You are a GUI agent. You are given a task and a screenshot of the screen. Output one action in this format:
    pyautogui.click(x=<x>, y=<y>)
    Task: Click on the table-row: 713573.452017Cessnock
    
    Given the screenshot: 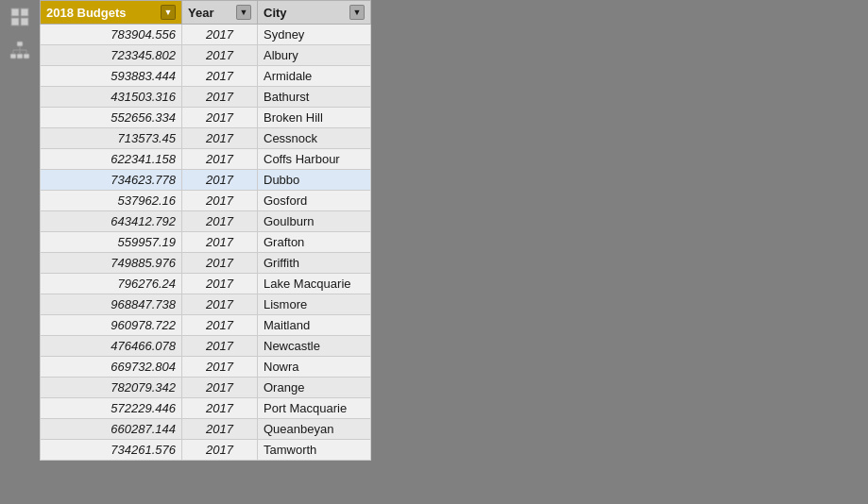 What is the action you would take?
    pyautogui.click(x=206, y=139)
    